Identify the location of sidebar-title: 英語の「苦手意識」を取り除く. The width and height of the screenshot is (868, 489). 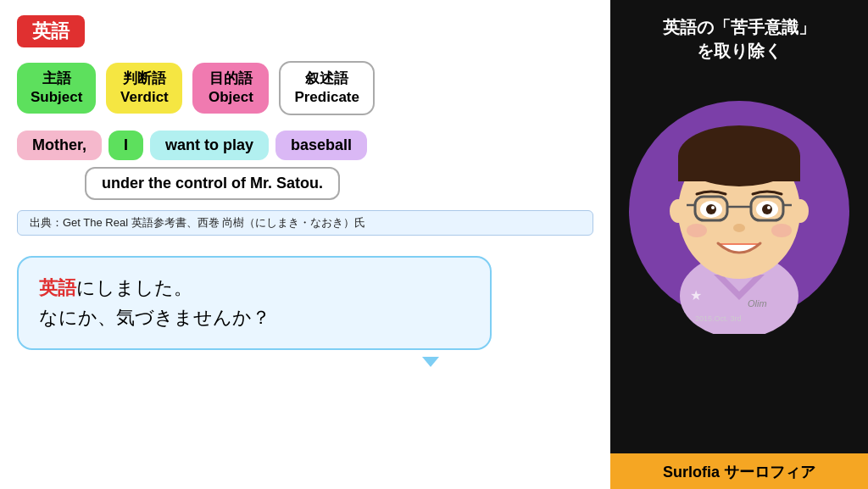
(739, 36).